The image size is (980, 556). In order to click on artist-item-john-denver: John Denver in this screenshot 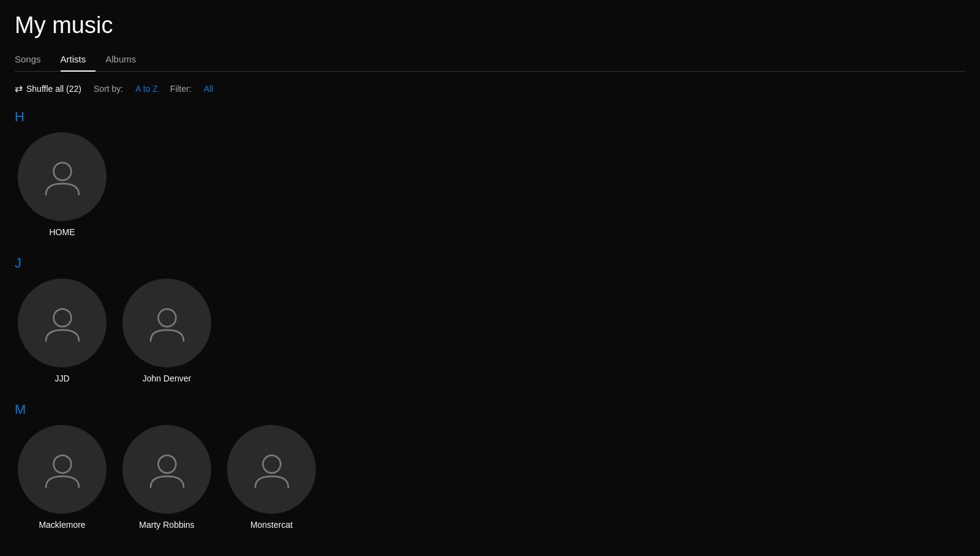, I will do `click(166, 331)`.